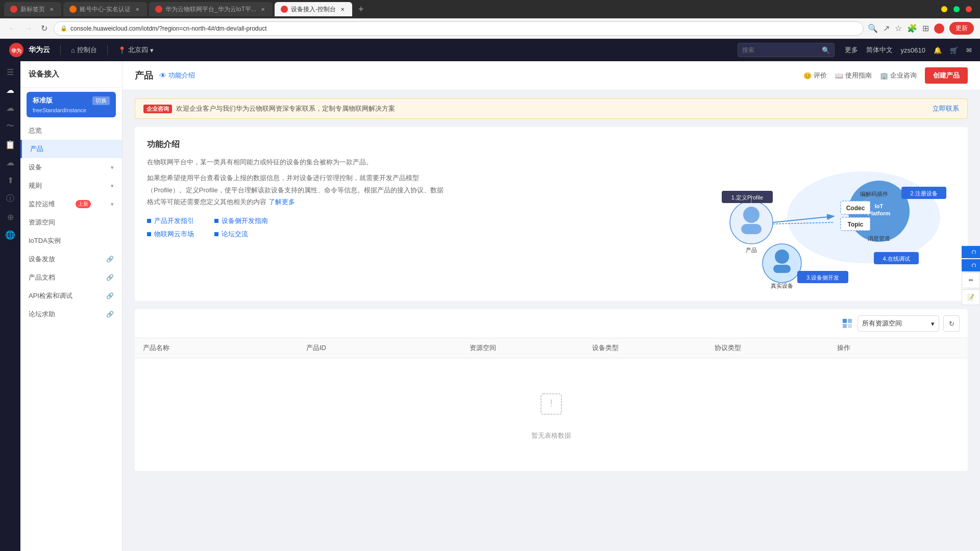 The width and height of the screenshot is (980, 551). What do you see at coordinates (44, 29) in the screenshot?
I see `reload-button: ↻` at bounding box center [44, 29].